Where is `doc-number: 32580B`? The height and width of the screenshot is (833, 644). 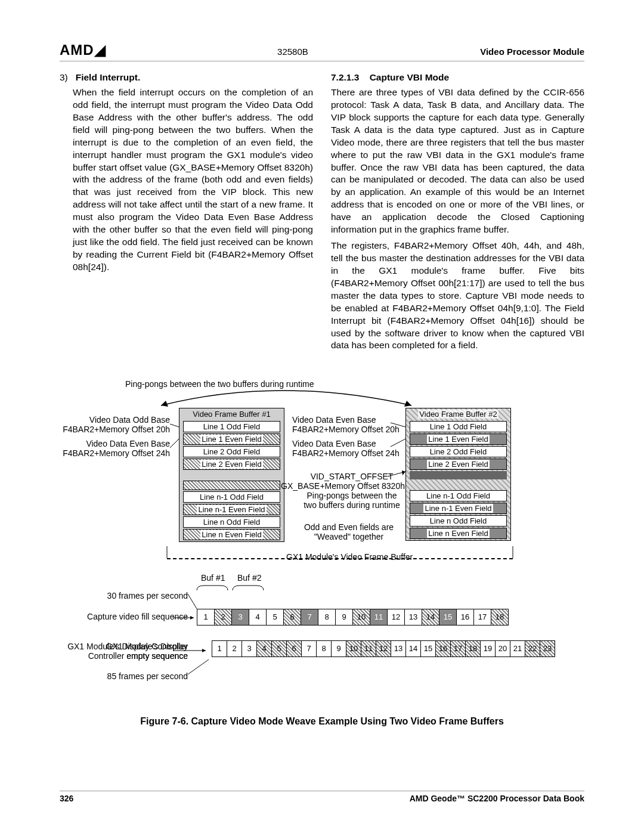 doc-number: 32580B is located at coordinates (293, 51).